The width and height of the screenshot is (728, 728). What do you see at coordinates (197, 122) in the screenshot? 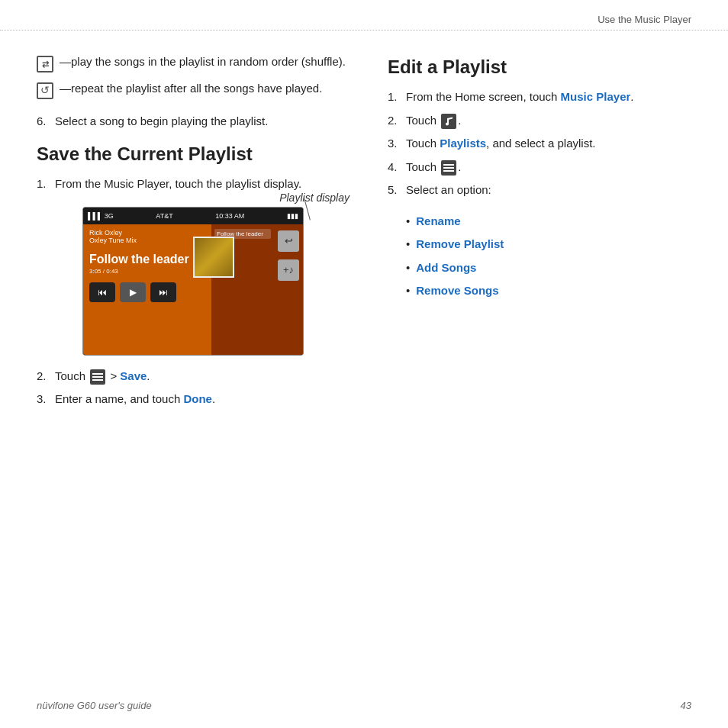
I see `list-item: 6. Select a song to begin playing the pl…` at bounding box center [197, 122].